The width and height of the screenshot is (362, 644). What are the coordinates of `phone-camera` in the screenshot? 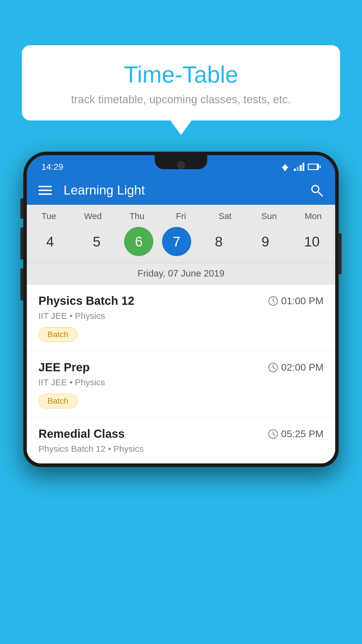 It's located at (181, 165).